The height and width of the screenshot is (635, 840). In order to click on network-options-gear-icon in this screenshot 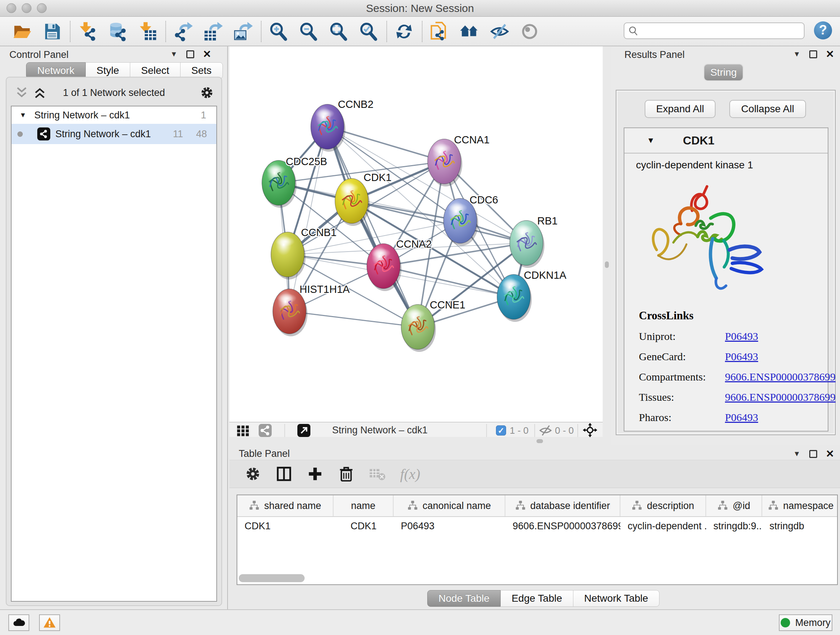, I will do `click(207, 93)`.